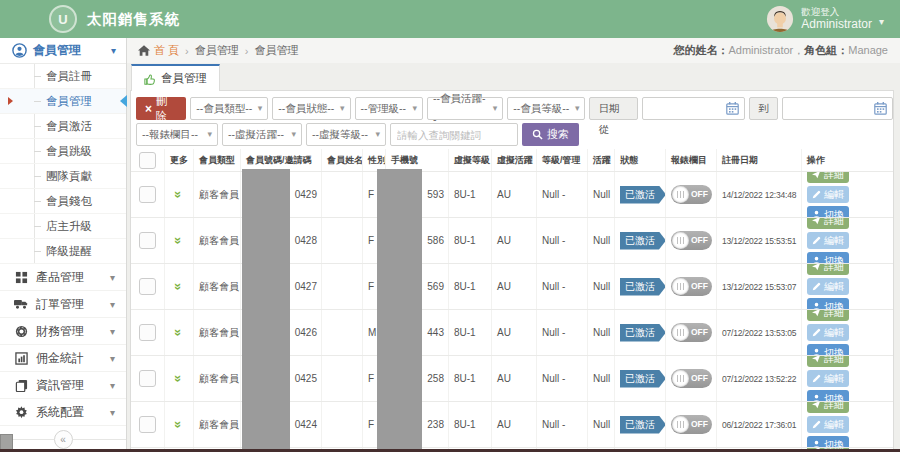 The height and width of the screenshot is (452, 900). What do you see at coordinates (64, 440) in the screenshot?
I see `sidebar-collapse-button: «` at bounding box center [64, 440].